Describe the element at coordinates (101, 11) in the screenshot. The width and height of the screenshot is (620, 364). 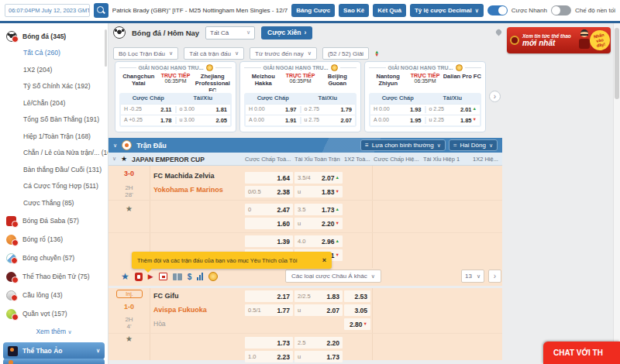
I see `search-icon` at that location.